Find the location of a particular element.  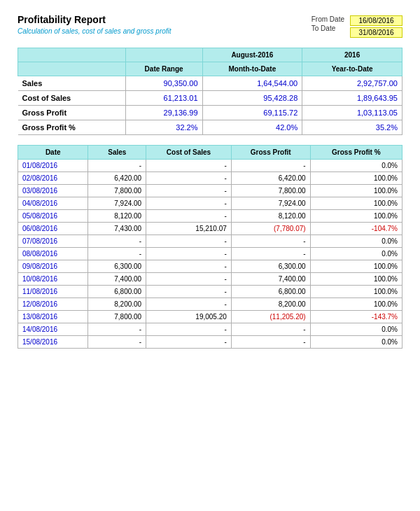

summary-row-label: Gross Profit is located at coordinates (72, 113).